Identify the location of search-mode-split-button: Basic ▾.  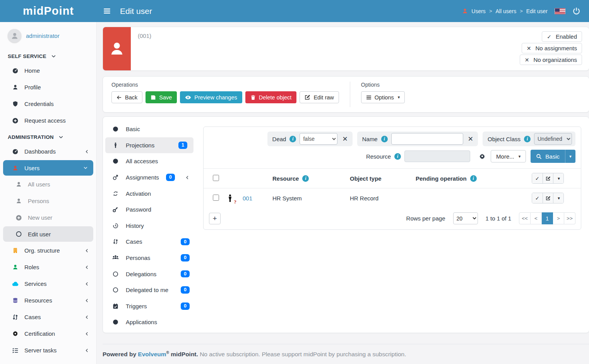
(553, 156).